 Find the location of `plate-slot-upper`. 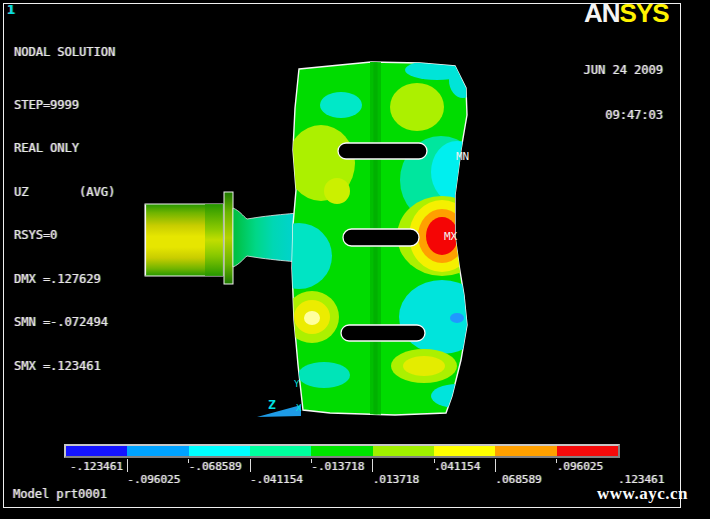

plate-slot-upper is located at coordinates (382, 151).